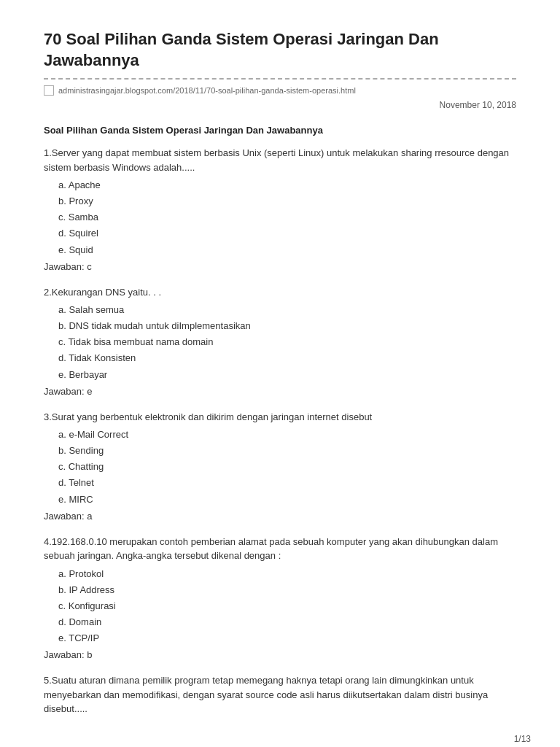 This screenshot has width=560, height=747. I want to click on question-text: 5.Suatu aturan dimana pemilik program te…, so click(280, 694).